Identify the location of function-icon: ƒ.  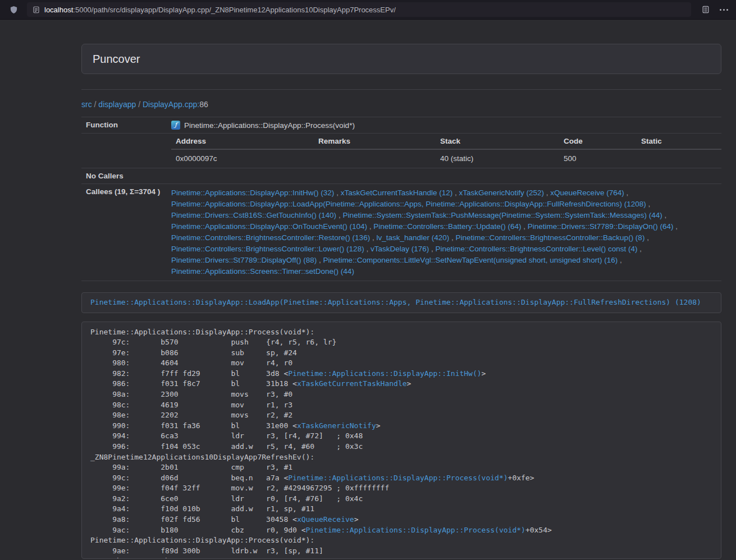
(176, 125).